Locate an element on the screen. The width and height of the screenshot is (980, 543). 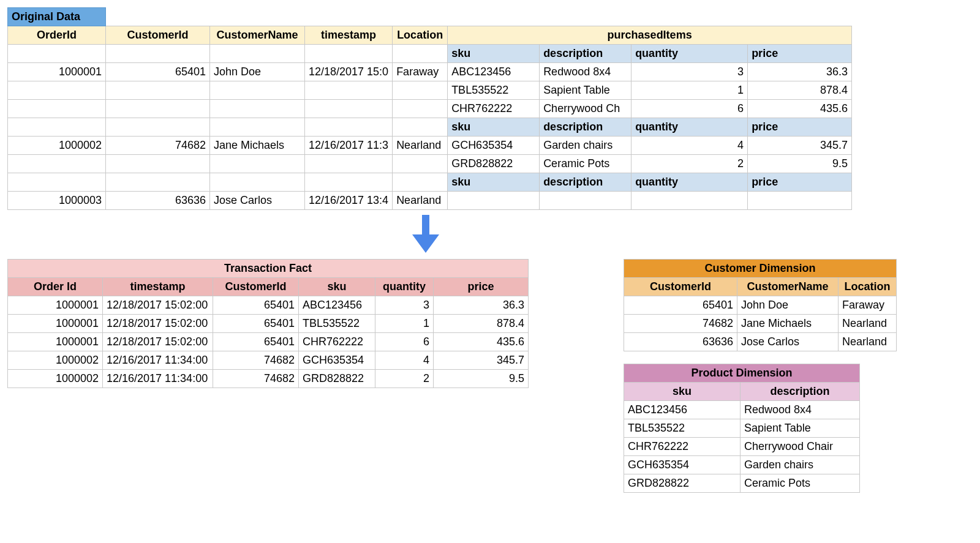
table-row: 100000212/16/2017 11:34:0074682GRD828822… is located at coordinates (268, 379).